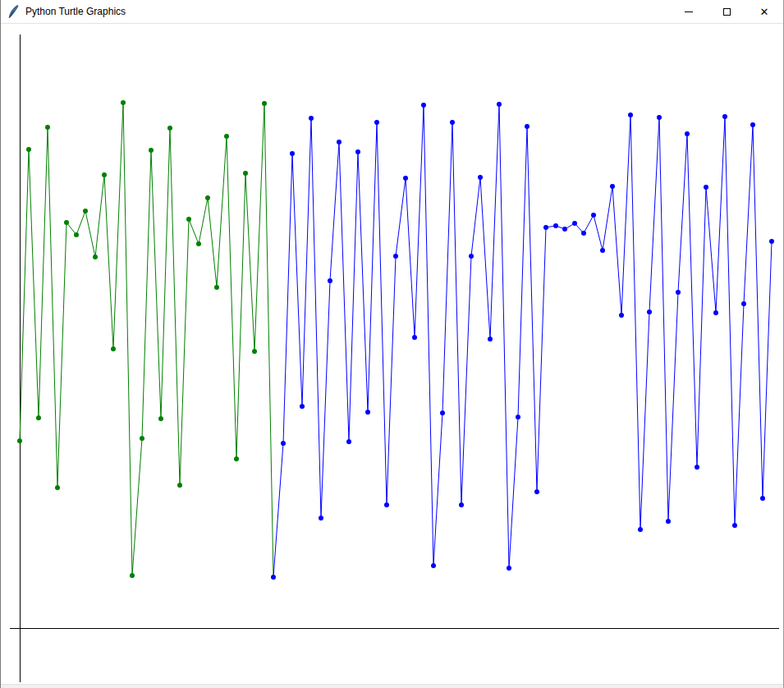 This screenshot has height=688, width=784. I want to click on close-button: ✕, so click(764, 11).